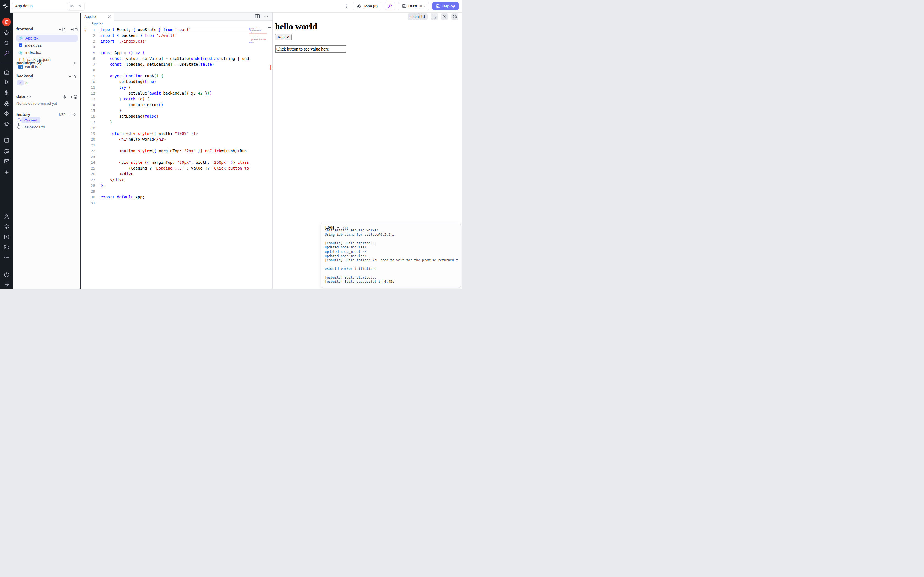 The image size is (924, 577). What do you see at coordinates (311, 49) in the screenshot?
I see `value-box: Click button to see value here` at bounding box center [311, 49].